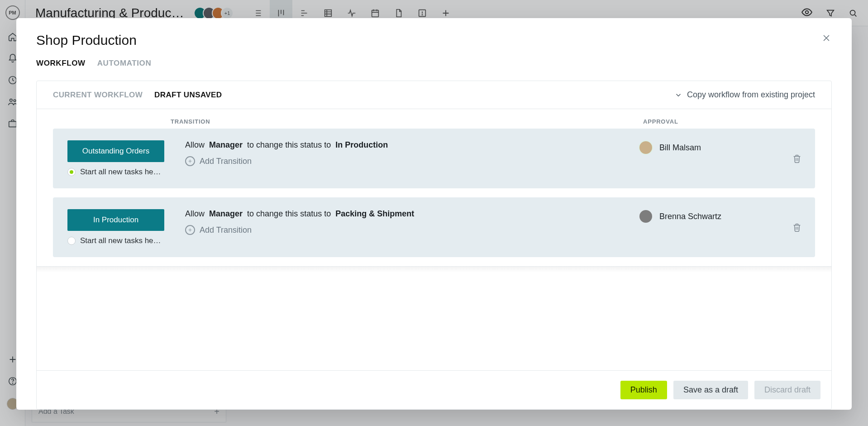  What do you see at coordinates (124, 63) in the screenshot?
I see `tab-automation: AUTOMATION` at bounding box center [124, 63].